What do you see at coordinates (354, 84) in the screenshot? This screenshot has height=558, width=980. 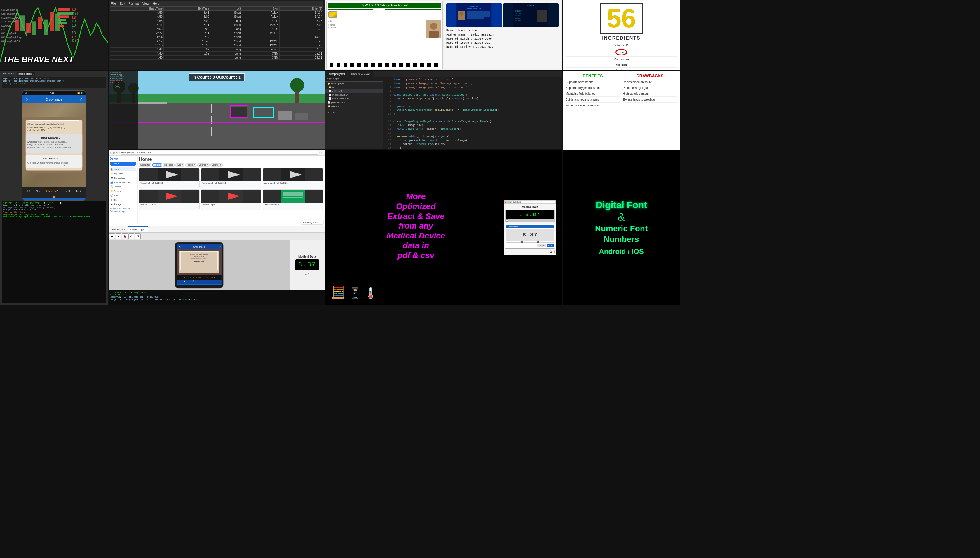 I see `tree-root: 📁 flutter_project` at bounding box center [354, 84].